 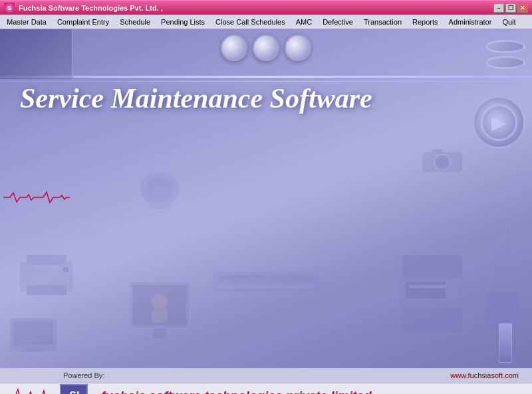 I want to click on printer-icon, so click(x=47, y=275).